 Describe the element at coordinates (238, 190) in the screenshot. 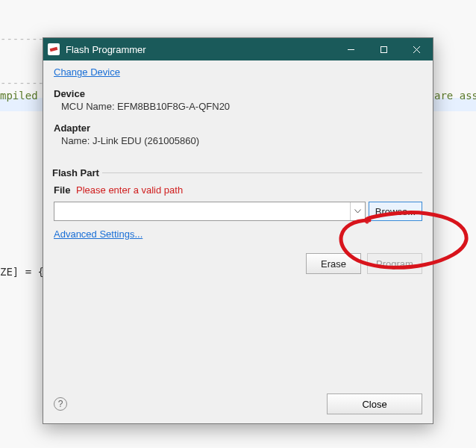

I see `file-row: File Please enter a valid path` at that location.